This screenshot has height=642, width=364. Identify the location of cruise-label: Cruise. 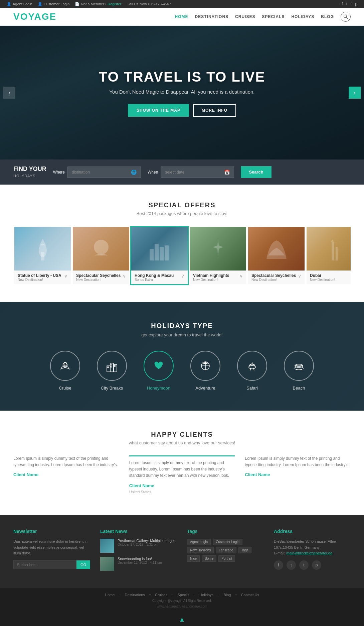
(65, 388).